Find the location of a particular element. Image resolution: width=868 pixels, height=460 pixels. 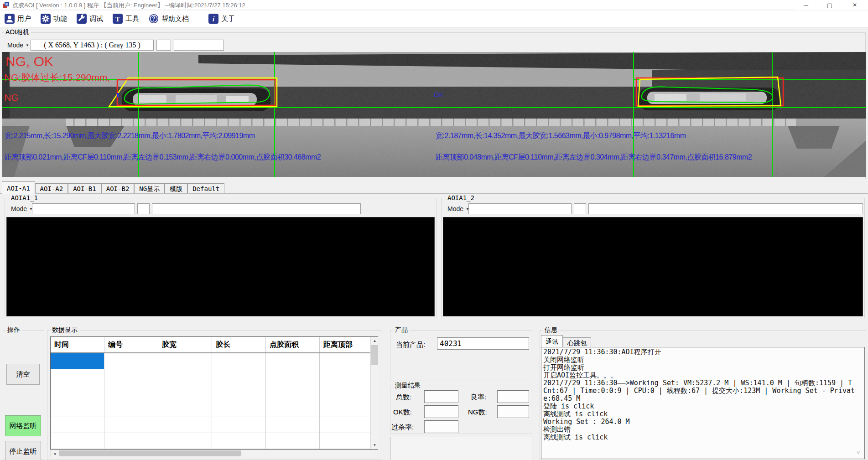

sub-panel-2-image-display is located at coordinates (653, 267).